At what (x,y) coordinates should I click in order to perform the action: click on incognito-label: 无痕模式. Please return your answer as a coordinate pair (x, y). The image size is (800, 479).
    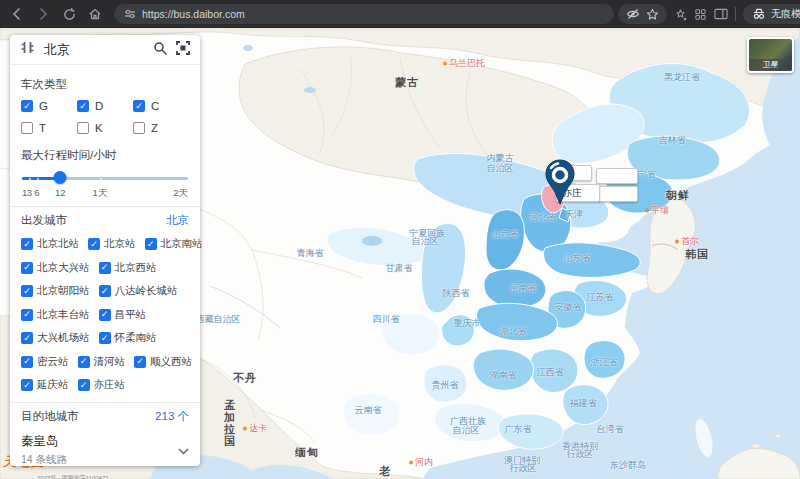
    Looking at the image, I should click on (786, 14).